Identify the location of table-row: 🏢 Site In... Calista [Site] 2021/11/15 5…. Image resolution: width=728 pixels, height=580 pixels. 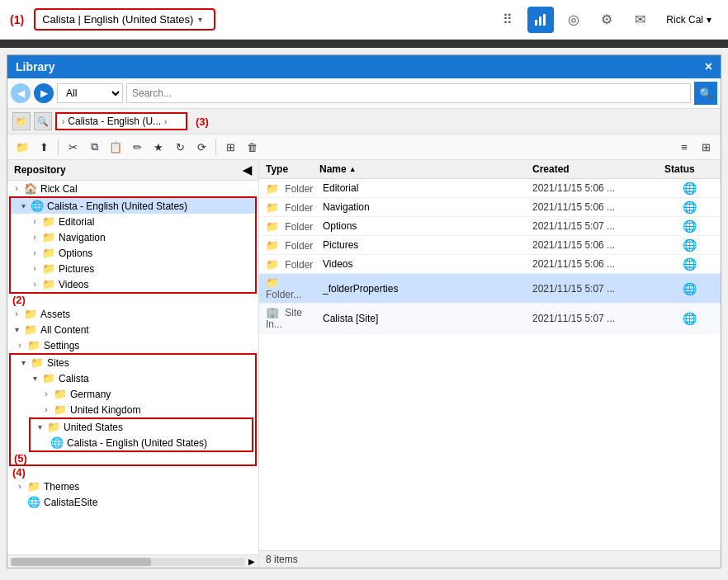
(490, 318).